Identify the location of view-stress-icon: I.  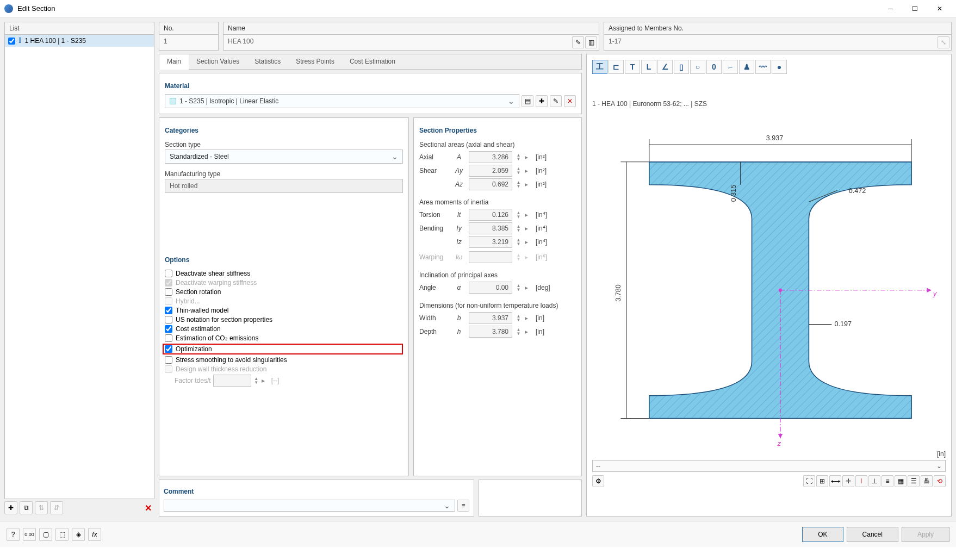
(861, 481).